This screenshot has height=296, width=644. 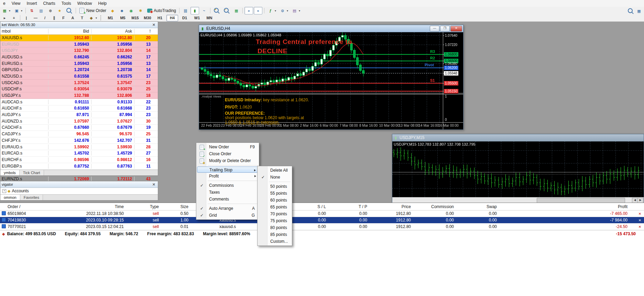 What do you see at coordinates (640, 201) in the screenshot?
I see `scroll-right-icon: ▶` at bounding box center [640, 201].